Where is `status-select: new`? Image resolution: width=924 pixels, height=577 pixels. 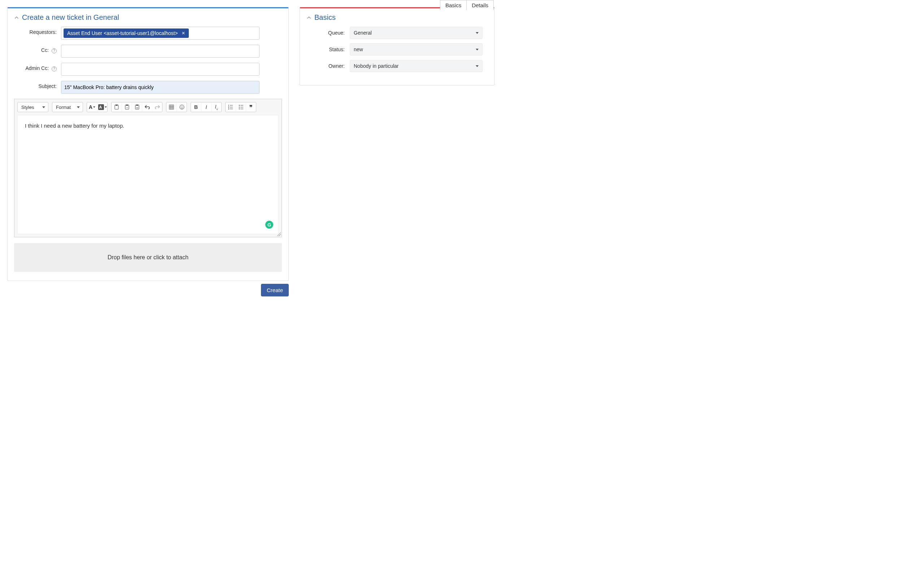
status-select: new is located at coordinates (416, 50).